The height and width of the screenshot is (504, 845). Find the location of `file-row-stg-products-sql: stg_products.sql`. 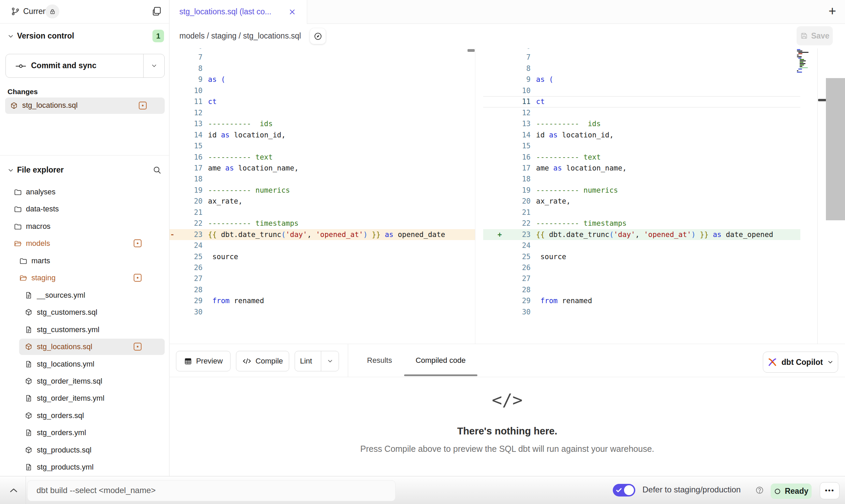

file-row-stg-products-sql: stg_products.sql is located at coordinates (85, 450).